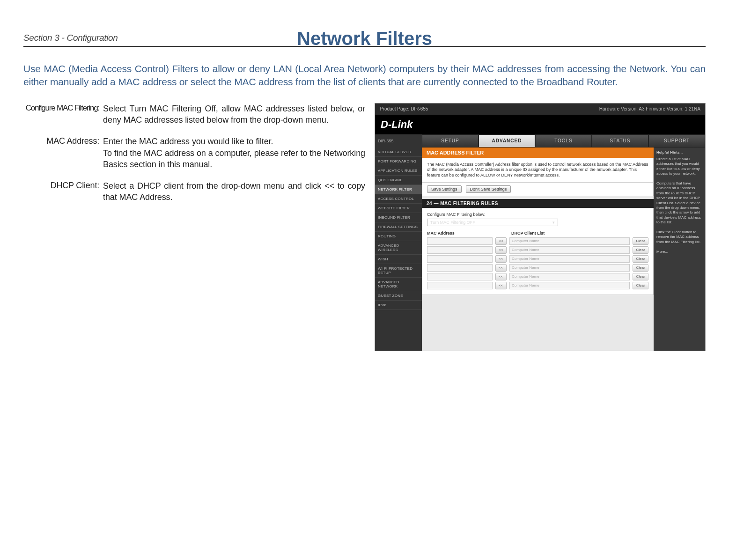 The width and height of the screenshot is (729, 560). What do you see at coordinates (398, 305) in the screenshot?
I see `sidebar-item: IPV6` at bounding box center [398, 305].